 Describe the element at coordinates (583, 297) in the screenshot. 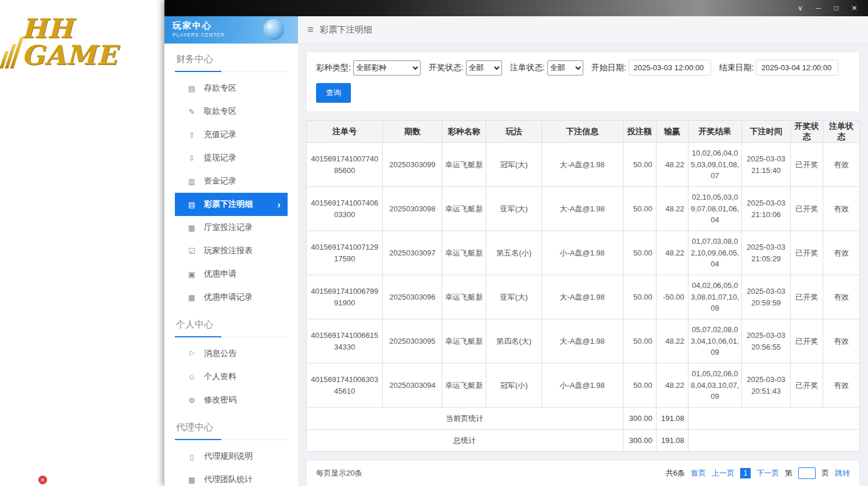

I see `table-row: 401569174100679991900 20250303096 幸运飞艇新 …` at that location.